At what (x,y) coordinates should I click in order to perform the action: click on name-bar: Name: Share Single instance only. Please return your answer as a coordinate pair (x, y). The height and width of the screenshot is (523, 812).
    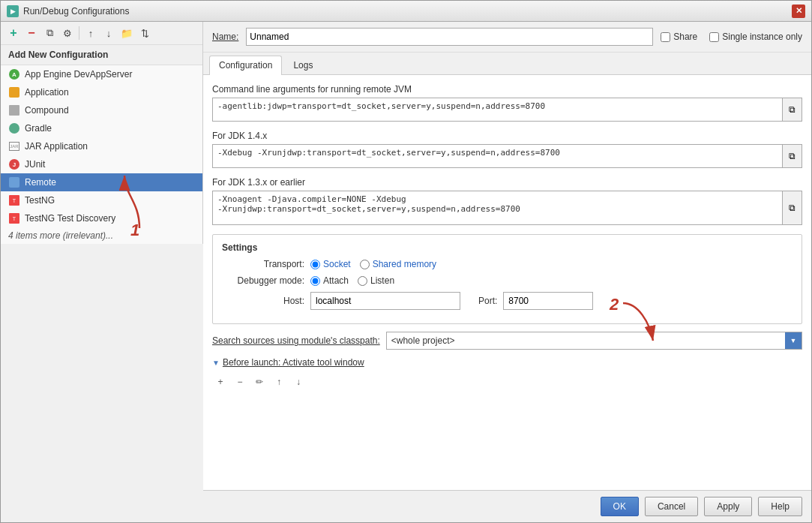
    Looking at the image, I should click on (507, 38).